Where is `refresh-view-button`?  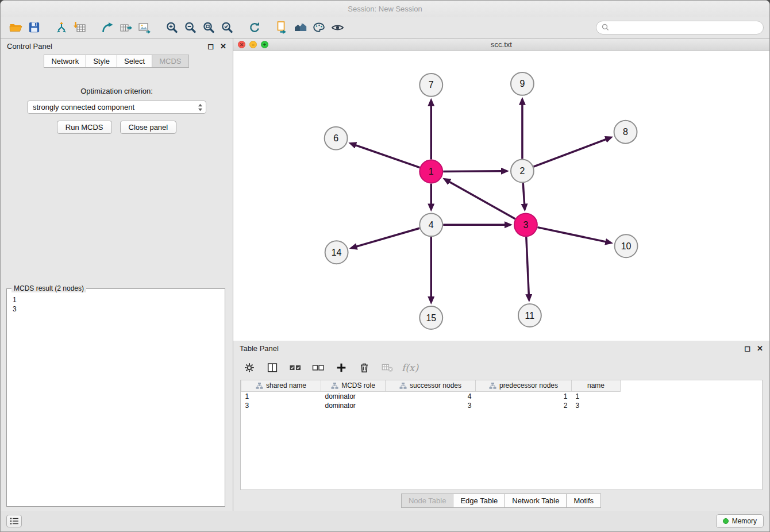
refresh-view-button is located at coordinates (255, 28).